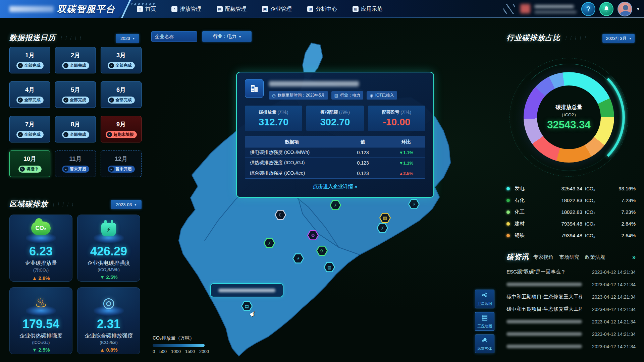 Image resolution: width=644 pixels, height=362 pixels. I want to click on month-label: 5月, so click(75, 90).